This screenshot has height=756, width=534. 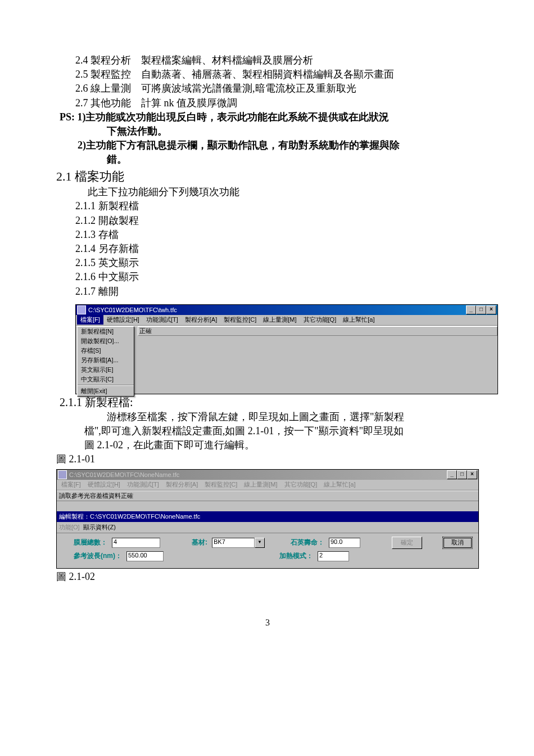 I want to click on label-heatmode: 加熱模式：, so click(x=296, y=556).